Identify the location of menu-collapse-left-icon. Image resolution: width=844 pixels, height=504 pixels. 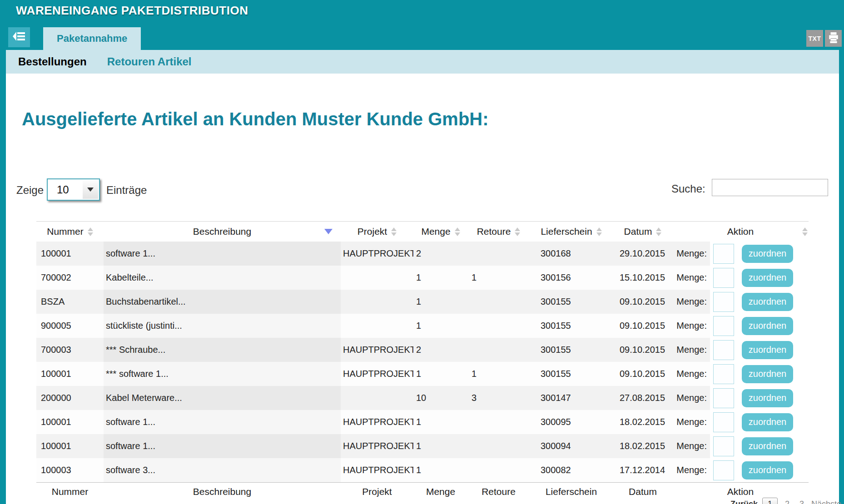
(19, 37).